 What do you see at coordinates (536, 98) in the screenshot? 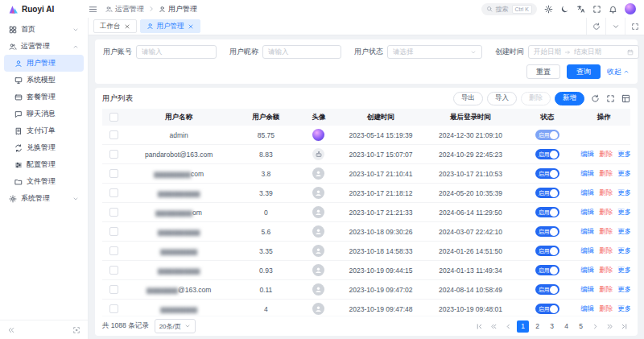
I see `delete-button: 删除` at bounding box center [536, 98].